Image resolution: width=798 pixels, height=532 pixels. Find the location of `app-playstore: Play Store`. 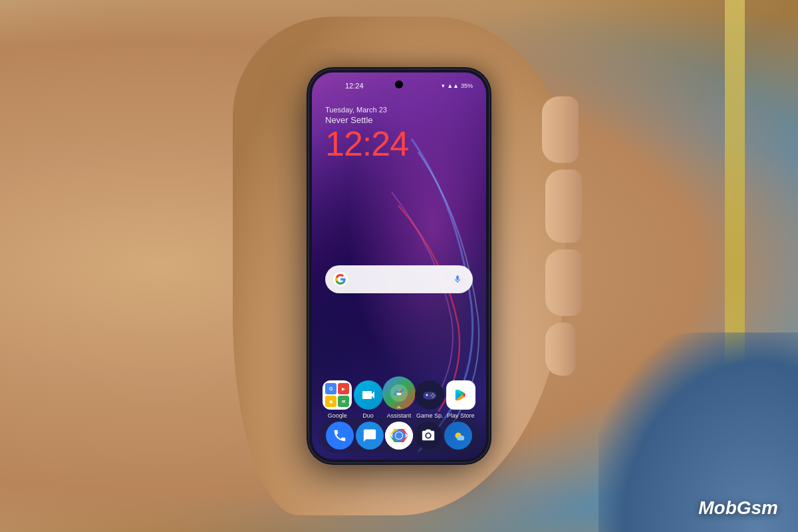

app-playstore: Play Store is located at coordinates (461, 400).